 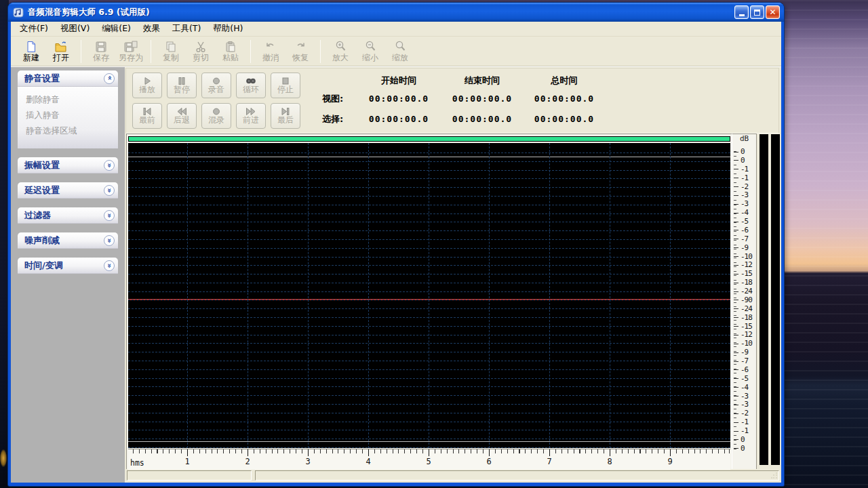 What do you see at coordinates (742, 12) in the screenshot?
I see `minimize-button` at bounding box center [742, 12].